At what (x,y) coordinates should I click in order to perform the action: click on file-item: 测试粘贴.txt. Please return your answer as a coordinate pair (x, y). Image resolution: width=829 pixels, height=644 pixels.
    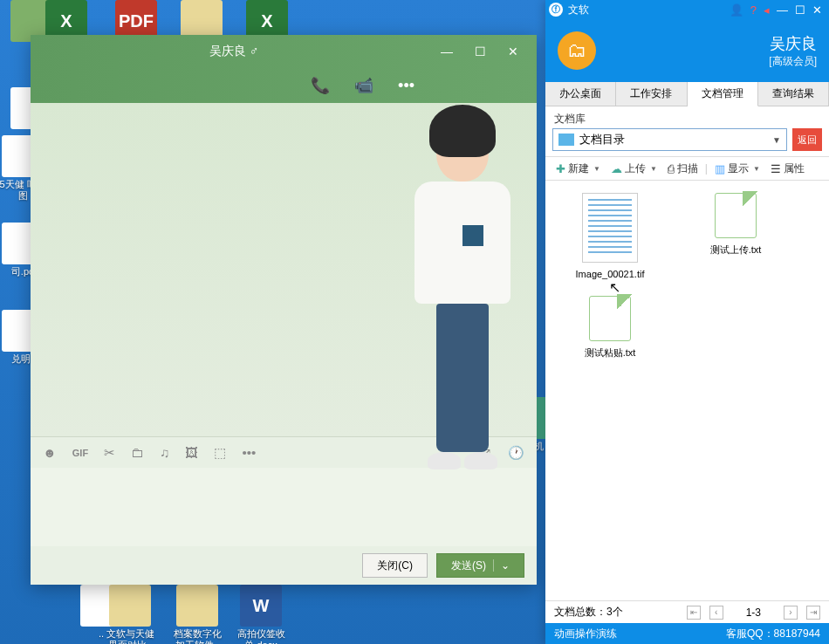
    Looking at the image, I should click on (610, 327).